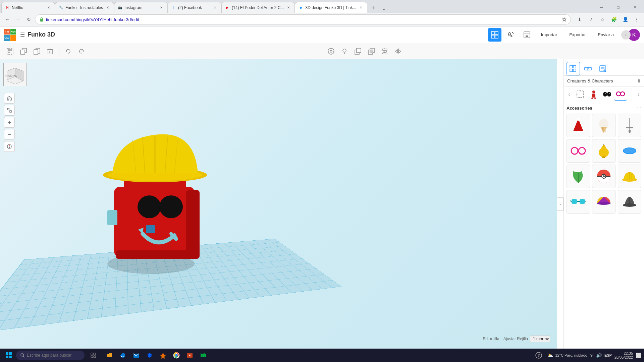 The height and width of the screenshot is (362, 644). What do you see at coordinates (604, 81) in the screenshot?
I see `category-selector: Creatures & Characters ⇅` at bounding box center [604, 81].